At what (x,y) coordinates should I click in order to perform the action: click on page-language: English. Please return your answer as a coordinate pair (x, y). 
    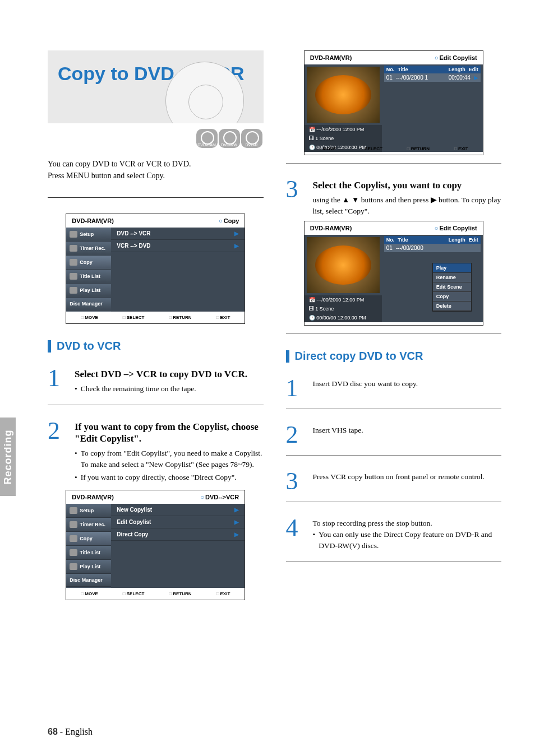
    Looking at the image, I should click on (79, 732).